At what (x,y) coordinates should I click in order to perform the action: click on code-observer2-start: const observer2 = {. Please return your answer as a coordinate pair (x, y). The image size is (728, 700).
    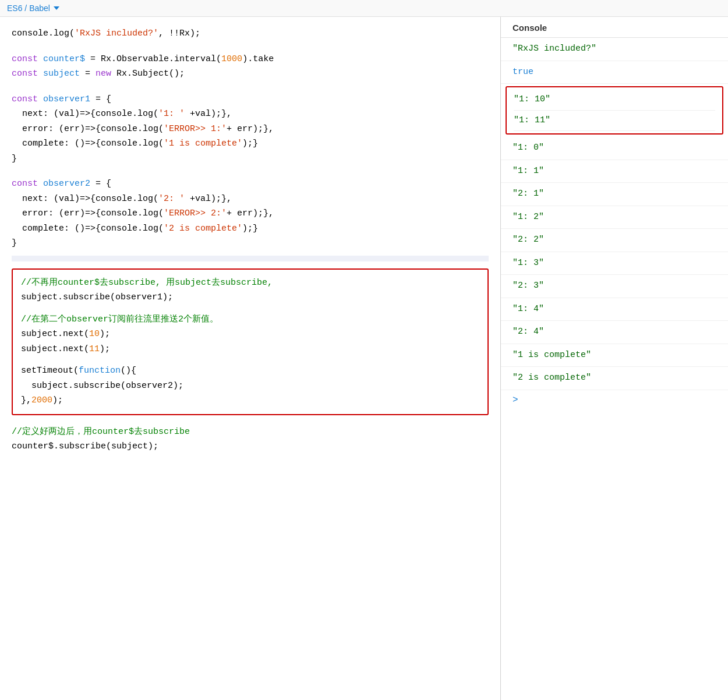
    Looking at the image, I should click on (250, 184).